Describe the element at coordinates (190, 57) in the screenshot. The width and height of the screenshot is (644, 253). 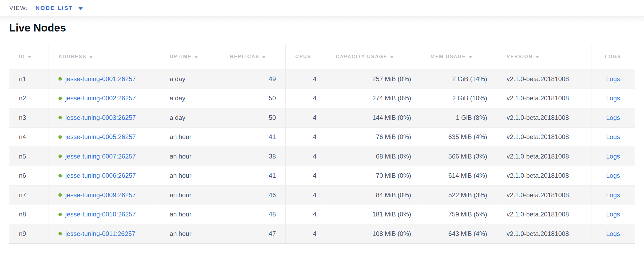
I see `column-header-uptime: UPTIME` at that location.